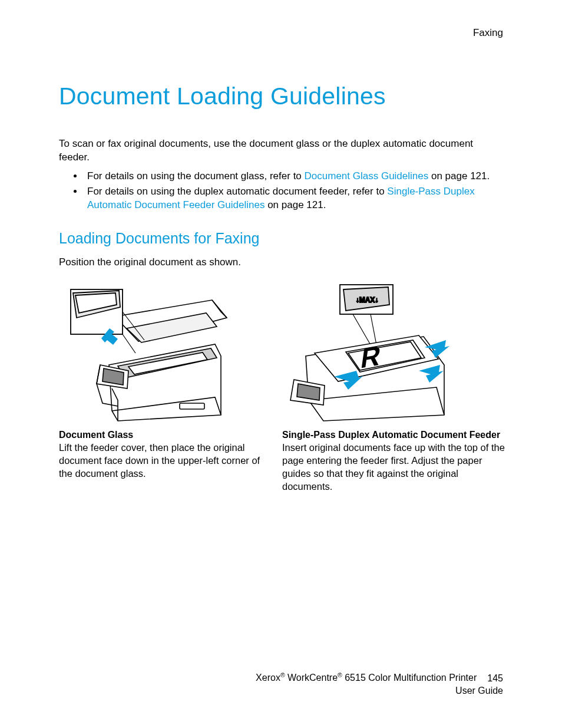  I want to click on printer-adf-icon: ↓MAX↓, so click(368, 352).